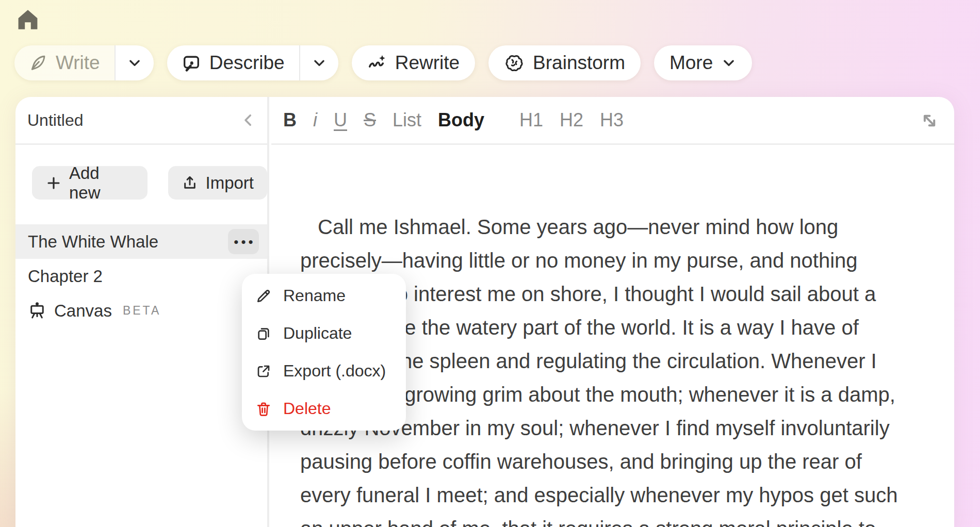 The height and width of the screenshot is (527, 980). Describe the element at coordinates (377, 63) in the screenshot. I see `scribble-star-icon` at that location.